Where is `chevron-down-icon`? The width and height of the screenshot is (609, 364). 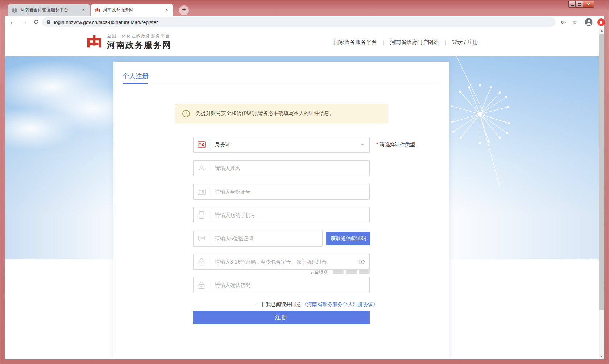 chevron-down-icon is located at coordinates (362, 145).